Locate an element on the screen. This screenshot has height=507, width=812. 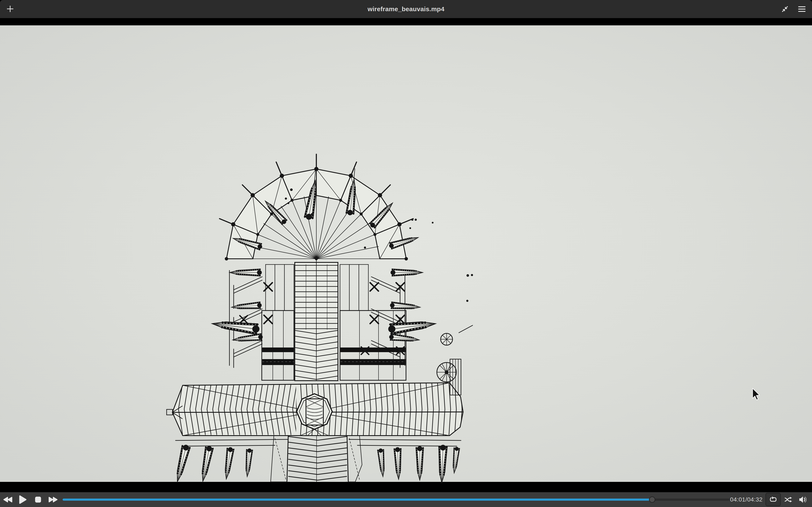
stop-icon is located at coordinates (38, 500).